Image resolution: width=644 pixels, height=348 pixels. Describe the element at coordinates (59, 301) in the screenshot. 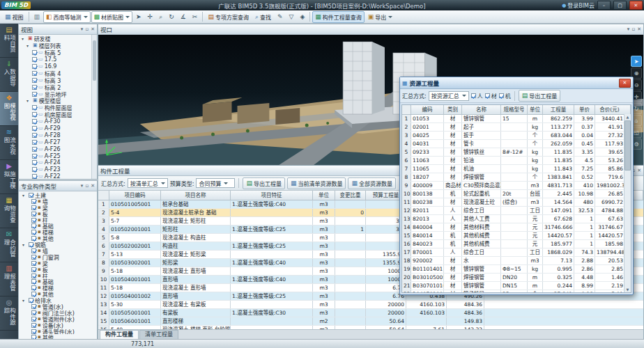

I see `type-group: ▾给排水` at that location.